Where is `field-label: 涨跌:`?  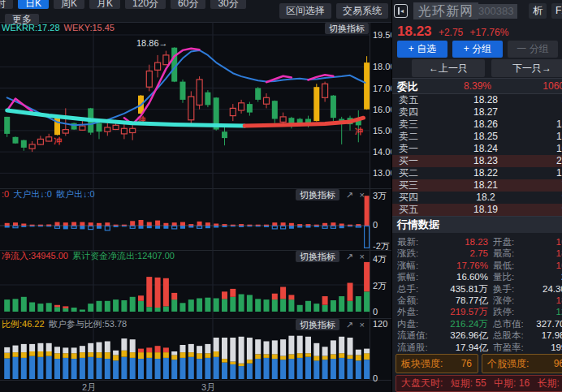
field-label: 涨跌: is located at coordinates (408, 253).